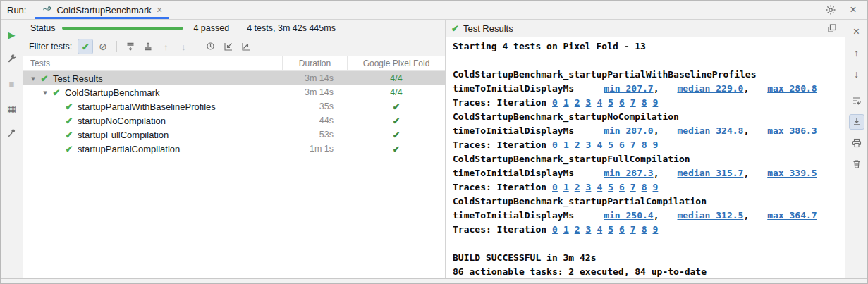 The image size is (868, 284). What do you see at coordinates (832, 28) in the screenshot?
I see `open-in-new-window-icon` at bounding box center [832, 28].